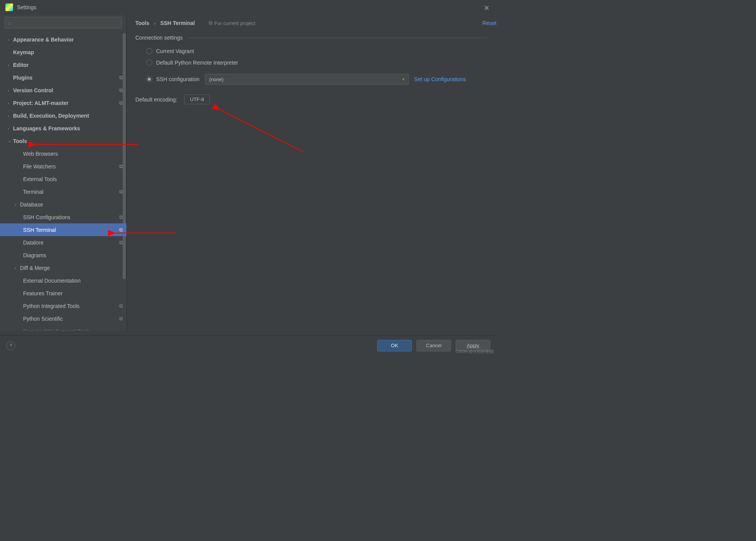 Image resolution: width=756 pixels, height=541 pixels. What do you see at coordinates (395, 345) in the screenshot?
I see `button-label: OK` at bounding box center [395, 345].